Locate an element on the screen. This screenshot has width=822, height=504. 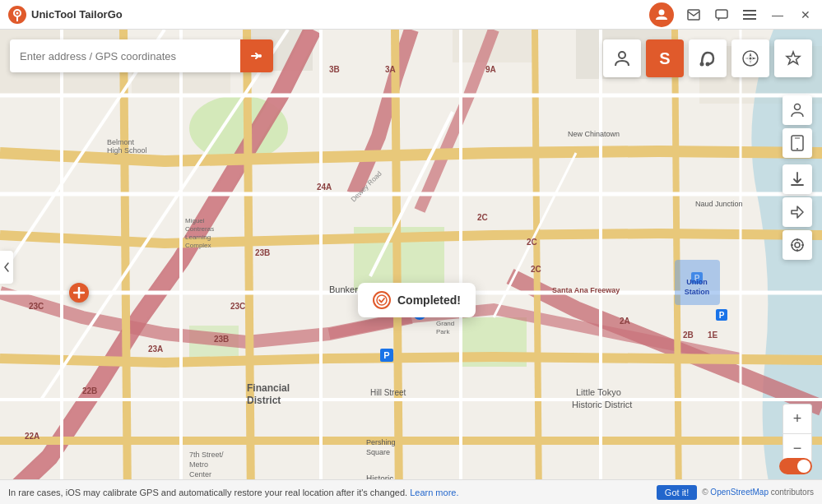
completed-text: Completed! is located at coordinates (430, 300).